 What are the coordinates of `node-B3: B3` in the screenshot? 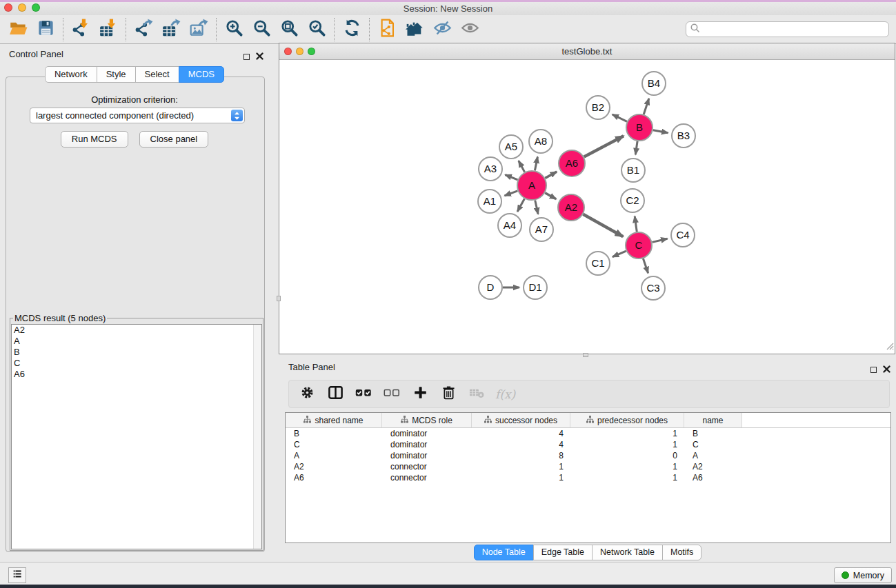 It's located at (684, 136).